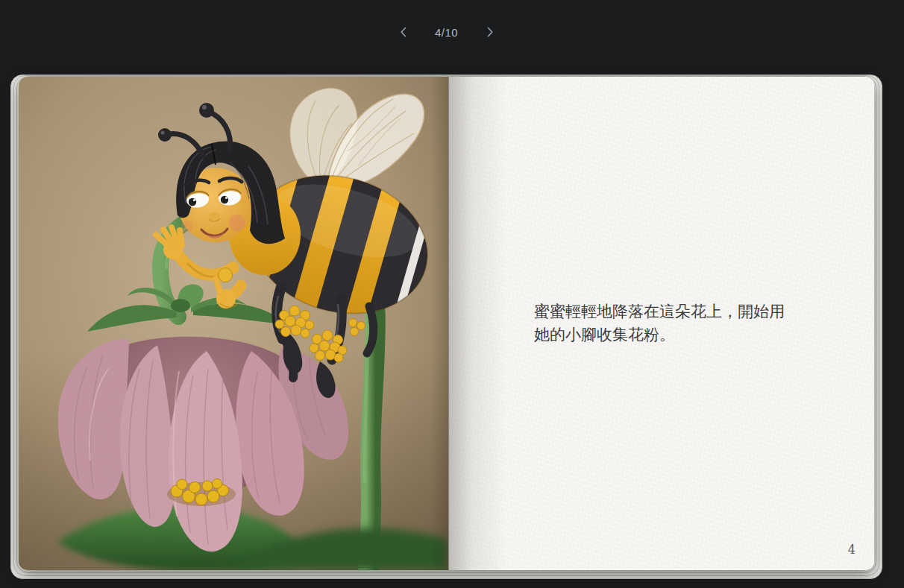 The width and height of the screenshot is (904, 588). I want to click on pager: 4/10, so click(446, 32).